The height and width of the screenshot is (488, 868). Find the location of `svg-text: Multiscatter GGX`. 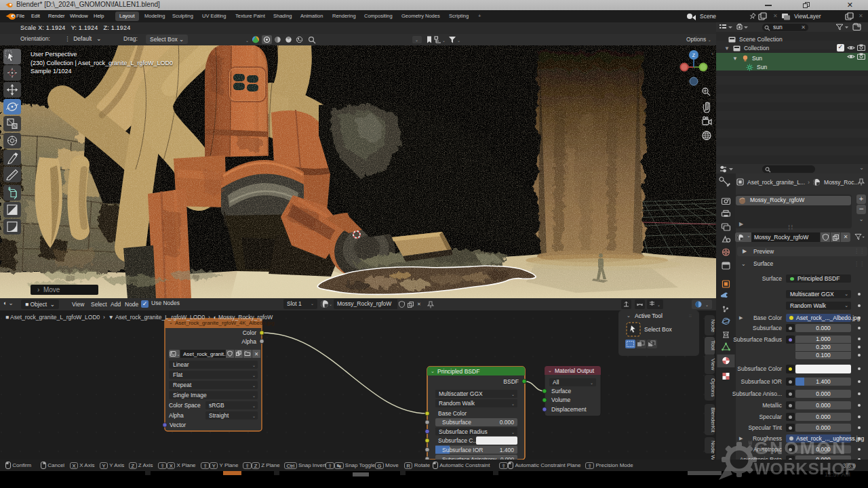

svg-text: Multiscatter GGX is located at coordinates (461, 394).